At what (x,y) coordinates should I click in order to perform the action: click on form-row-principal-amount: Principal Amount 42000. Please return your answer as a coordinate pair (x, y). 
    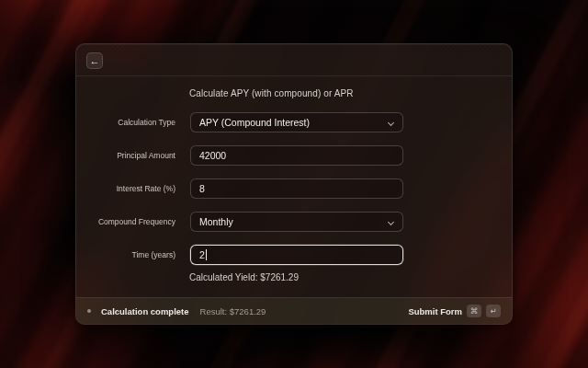
    Looking at the image, I should click on (294, 155).